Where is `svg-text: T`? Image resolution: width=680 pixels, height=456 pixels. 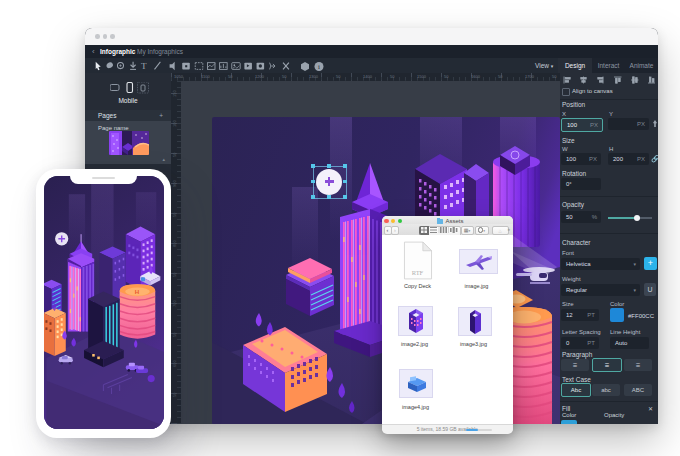
svg-text: T is located at coordinates (144, 66).